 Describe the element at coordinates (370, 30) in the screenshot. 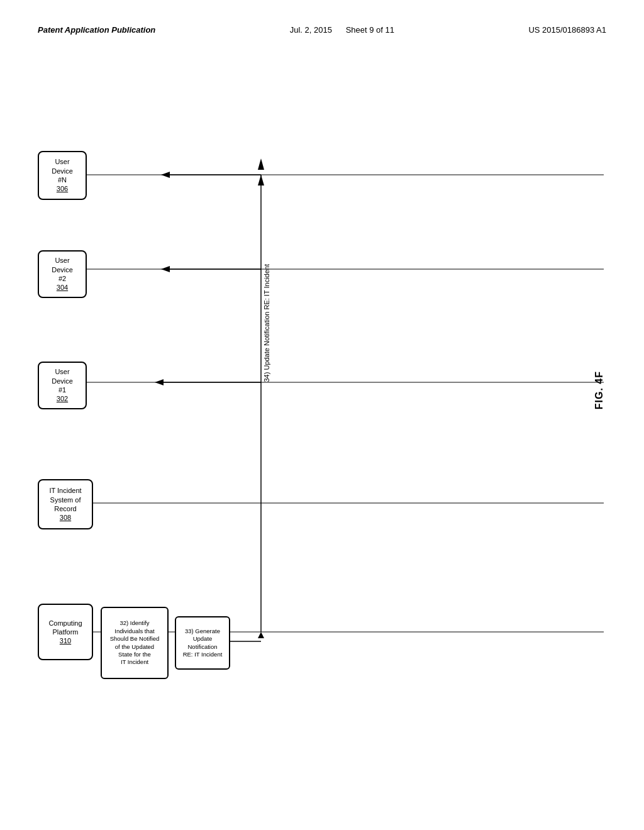

I see `header-sheet: Sheet 9 of 11` at that location.